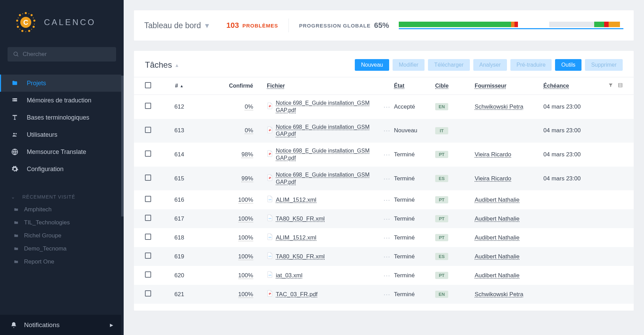  I want to click on recent-item: Amphitech, so click(62, 210).